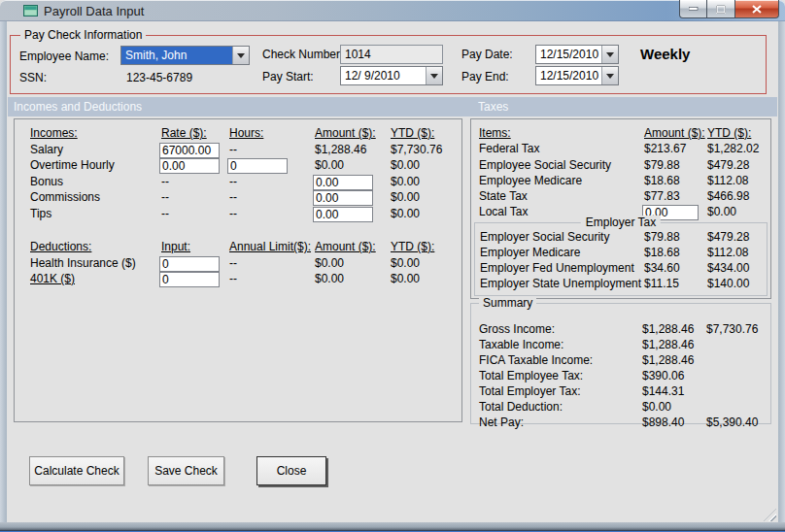 The image size is (785, 532). I want to click on pay-end-value: 12/15/2010, so click(569, 76).